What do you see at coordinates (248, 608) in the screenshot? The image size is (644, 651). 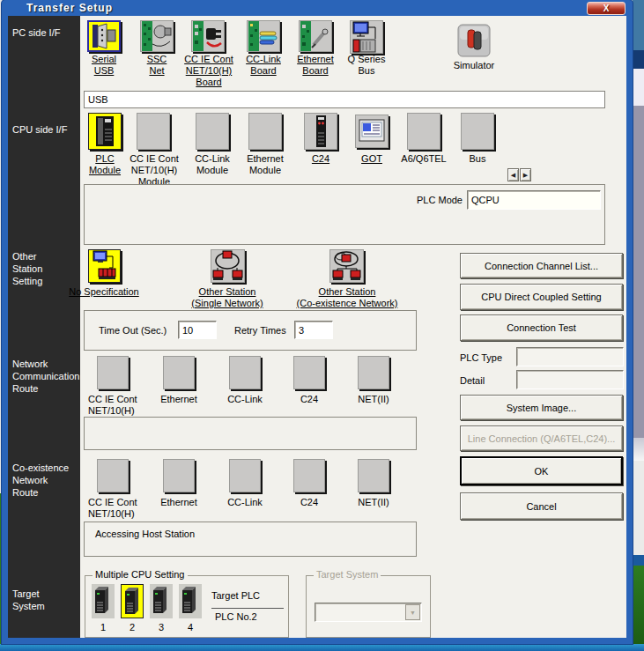 I see `target-plc-divider` at bounding box center [248, 608].